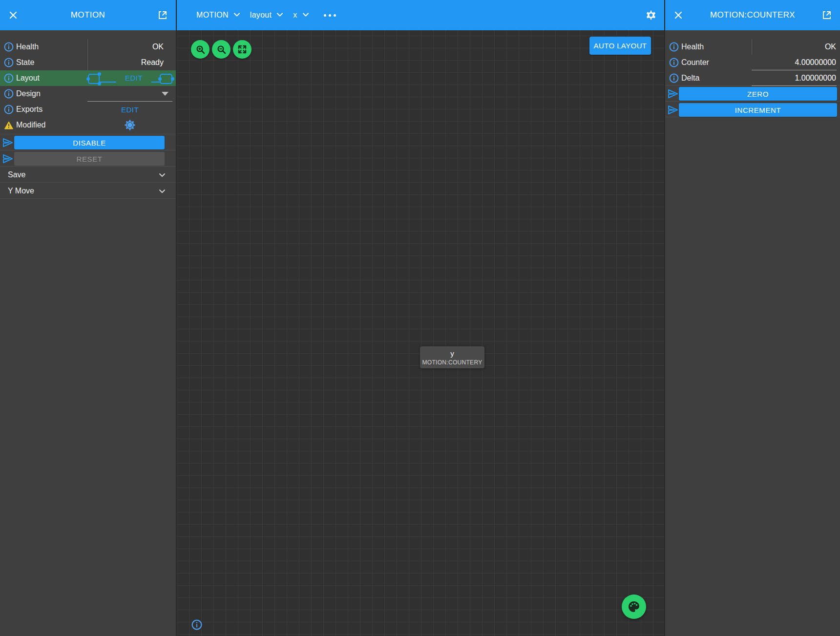 The image size is (840, 636). What do you see at coordinates (620, 46) in the screenshot?
I see `auto-layout-button: AUTO LAYOUT` at bounding box center [620, 46].